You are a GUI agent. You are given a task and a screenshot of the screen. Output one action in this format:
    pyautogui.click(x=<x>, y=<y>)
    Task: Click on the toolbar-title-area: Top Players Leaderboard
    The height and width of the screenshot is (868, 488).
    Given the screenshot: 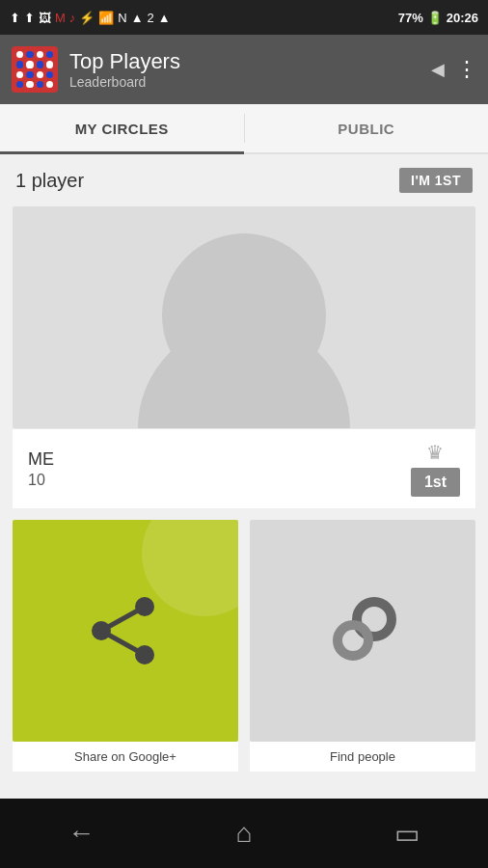 What is the action you would take?
    pyautogui.click(x=245, y=69)
    